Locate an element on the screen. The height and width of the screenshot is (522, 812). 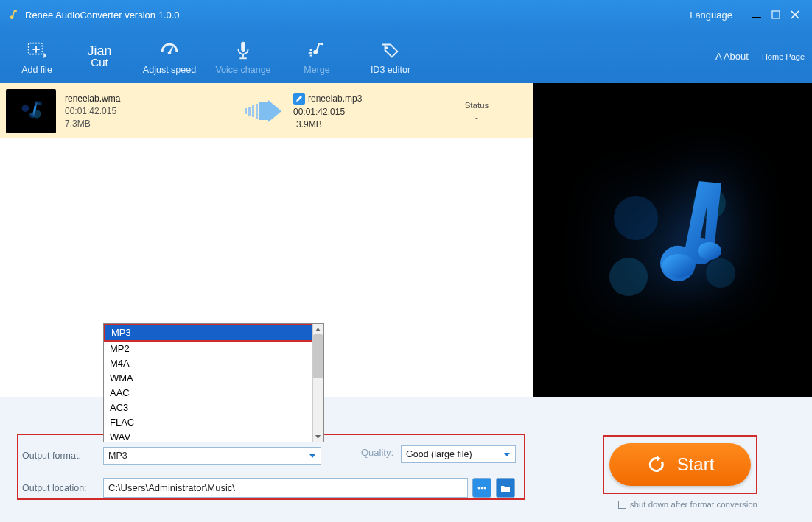
src-duration: 00:01:42.015 is located at coordinates (150, 111).